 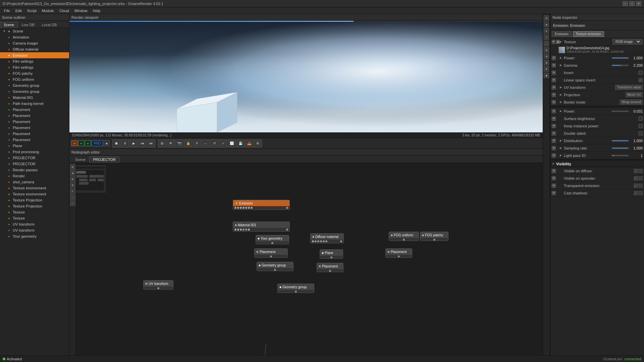 What do you see at coordinates (641, 133) in the screenshot?
I see `ds-checkbox` at bounding box center [641, 133].